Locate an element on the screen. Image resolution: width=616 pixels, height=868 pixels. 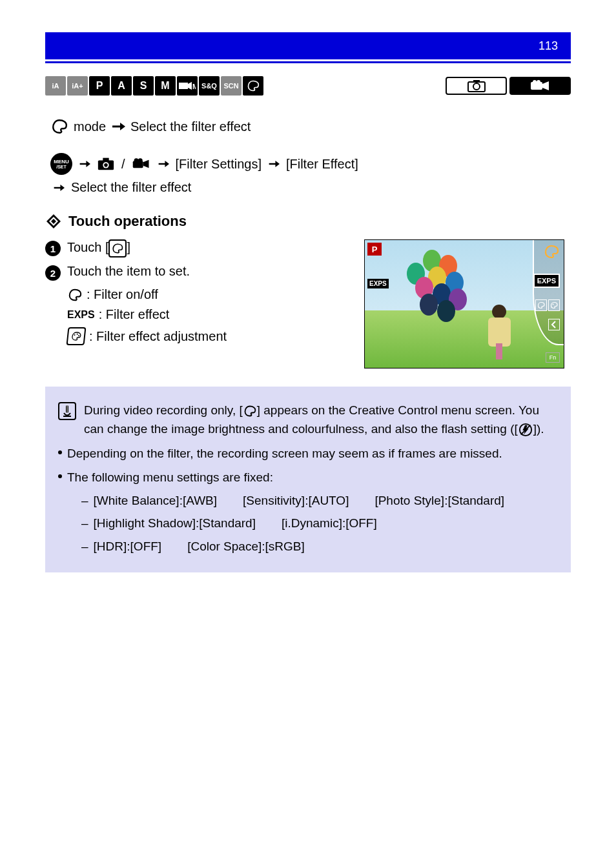
mode-label: mode is located at coordinates (90, 126).